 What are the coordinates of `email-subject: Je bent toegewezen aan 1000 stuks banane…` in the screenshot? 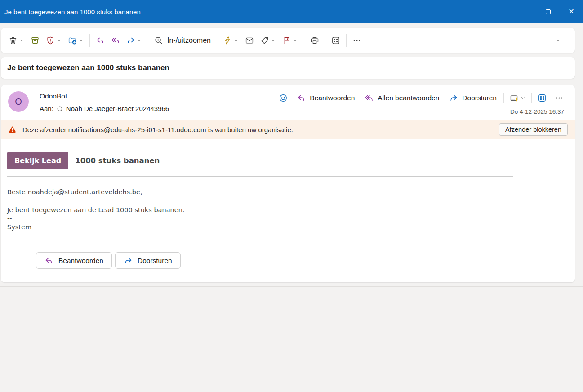 It's located at (88, 68).